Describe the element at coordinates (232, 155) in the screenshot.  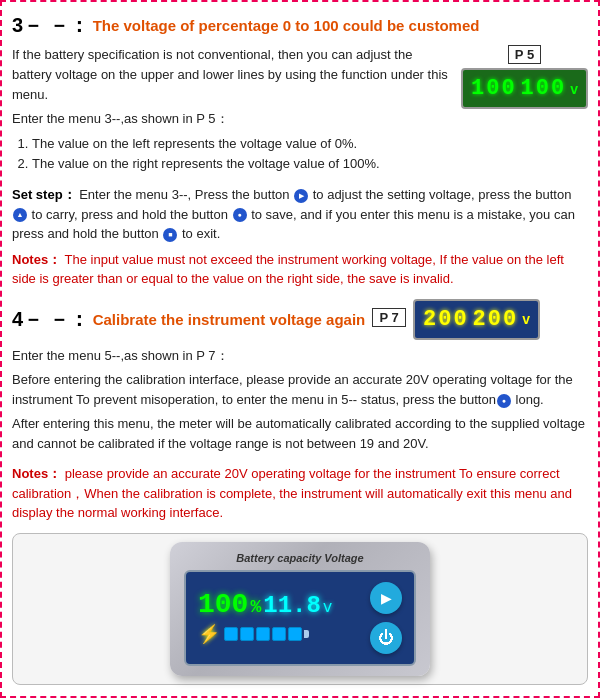
I see `section3-list: The value on the left represents the vol…` at that location.